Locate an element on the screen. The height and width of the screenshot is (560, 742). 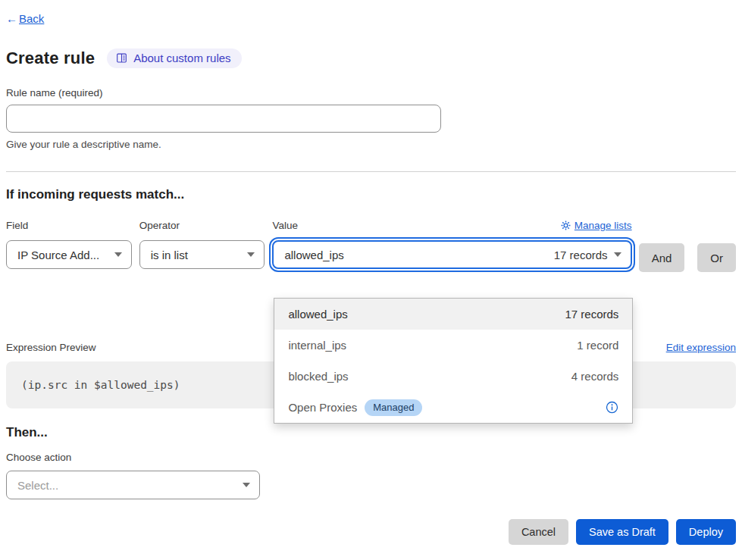
edit-expression-link: Edit expression is located at coordinates (701, 347).